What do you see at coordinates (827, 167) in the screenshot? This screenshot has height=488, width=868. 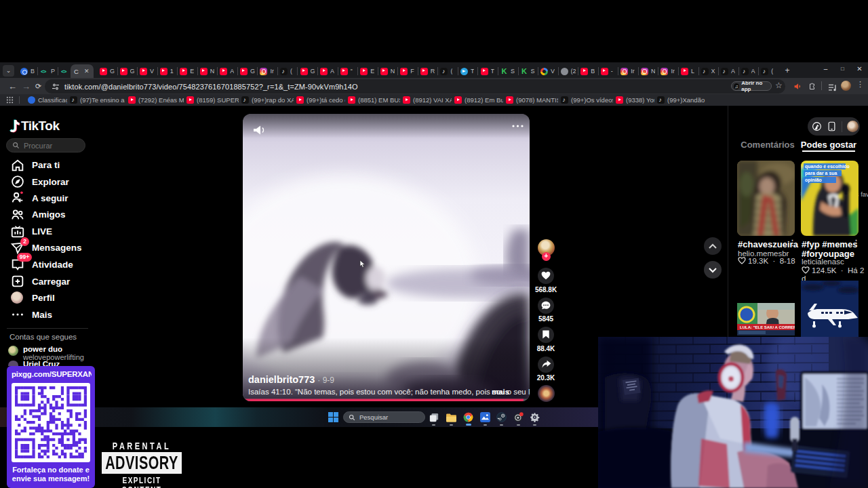 I see `svg-text: quando é escolhido` at bounding box center [827, 167].